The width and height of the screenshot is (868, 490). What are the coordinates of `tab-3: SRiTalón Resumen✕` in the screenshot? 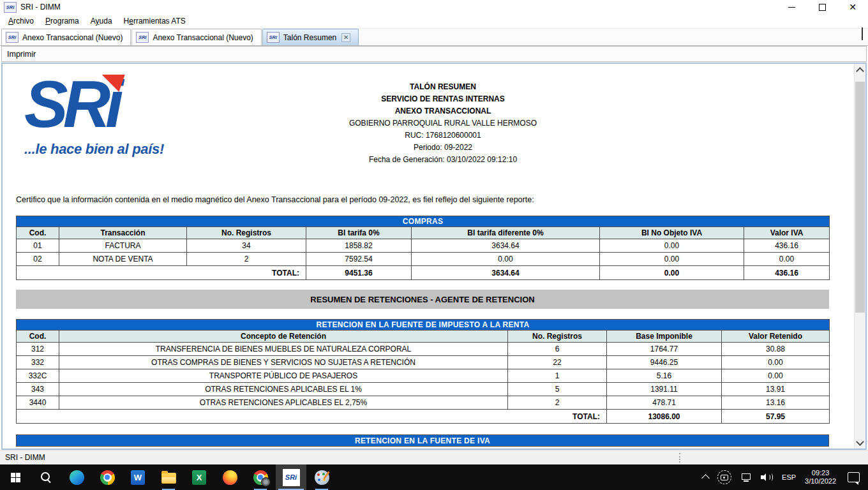 It's located at (310, 37).